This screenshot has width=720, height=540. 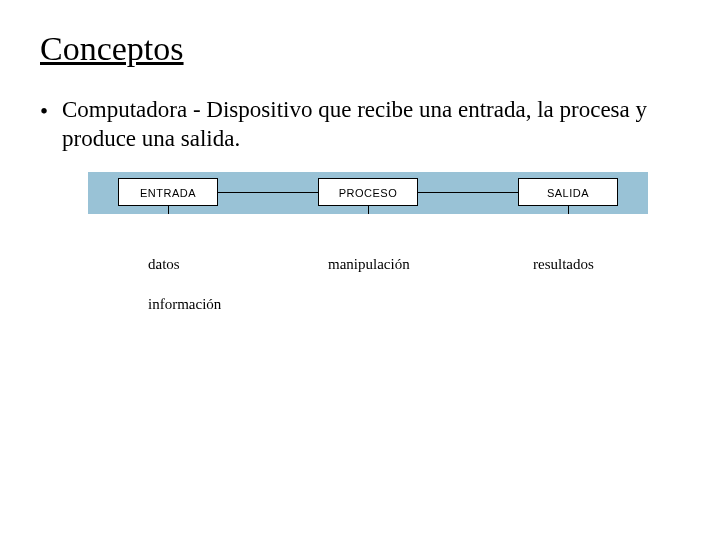 I want to click on label-resultados: resultados, so click(x=564, y=264).